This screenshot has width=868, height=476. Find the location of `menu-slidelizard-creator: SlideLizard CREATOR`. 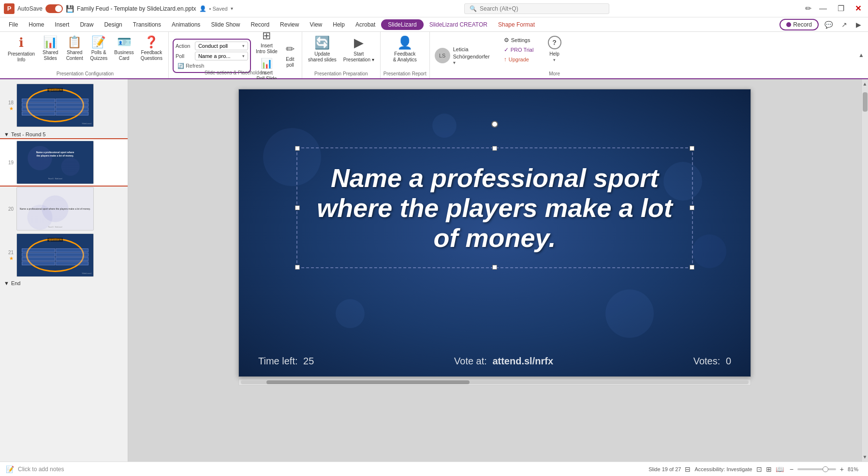

menu-slidelizard-creator: SlideLizard CREATOR is located at coordinates (458, 25).